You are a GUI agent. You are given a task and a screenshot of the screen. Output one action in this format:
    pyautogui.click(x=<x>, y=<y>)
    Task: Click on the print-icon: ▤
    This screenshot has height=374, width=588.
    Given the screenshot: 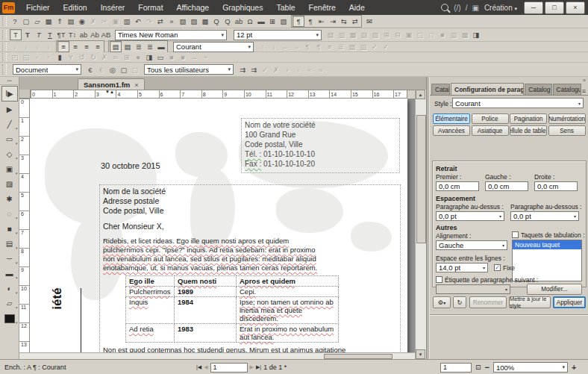 What is the action you would take?
    pyautogui.click(x=71, y=21)
    